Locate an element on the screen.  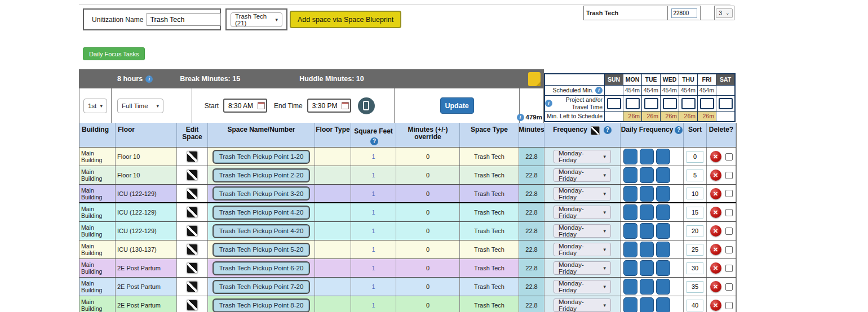
sticky-note-icon is located at coordinates (534, 79).